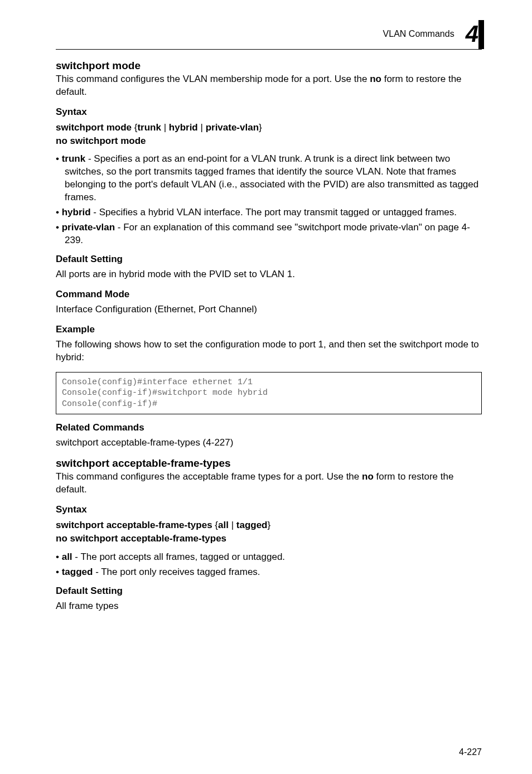 The image size is (532, 774). What do you see at coordinates (232, 127) in the screenshot?
I see `opt-private-vlan: private-vlan` at bounding box center [232, 127].